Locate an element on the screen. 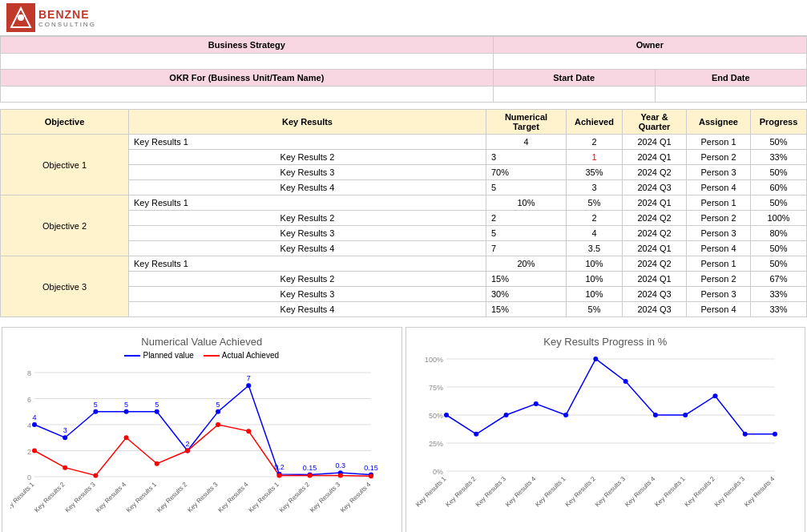  logo-text-block: BENZNE CONSULTING is located at coordinates (67, 18).